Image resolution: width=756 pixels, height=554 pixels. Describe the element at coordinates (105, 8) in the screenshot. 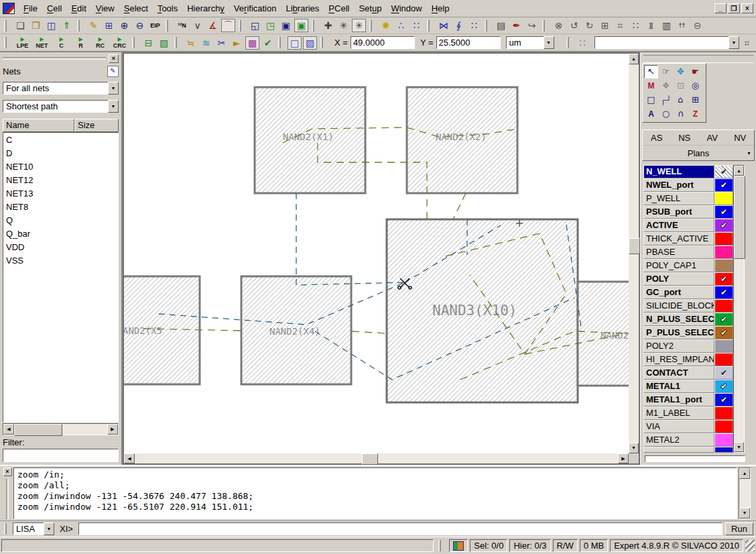

I see `menu-view: View` at that location.